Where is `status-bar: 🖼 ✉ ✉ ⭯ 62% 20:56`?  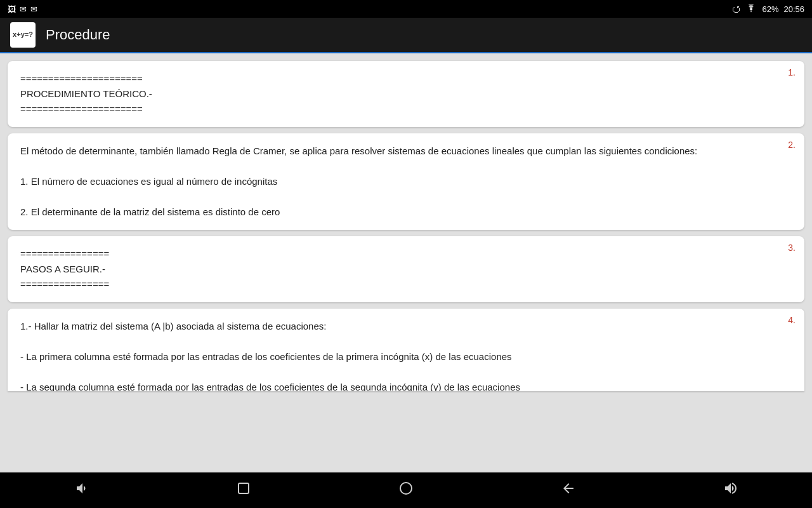
status-bar: 🖼 ✉ ✉ ⭯ 62% 20:56 is located at coordinates (406, 9).